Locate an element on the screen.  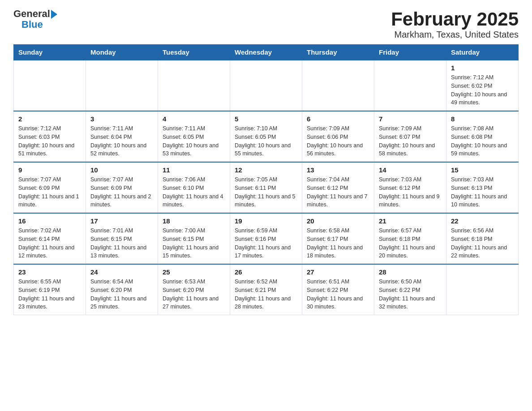
day-info: Sunrise: 6:51 AM Sunset: 6:22 PM Dayligh… is located at coordinates (338, 295).